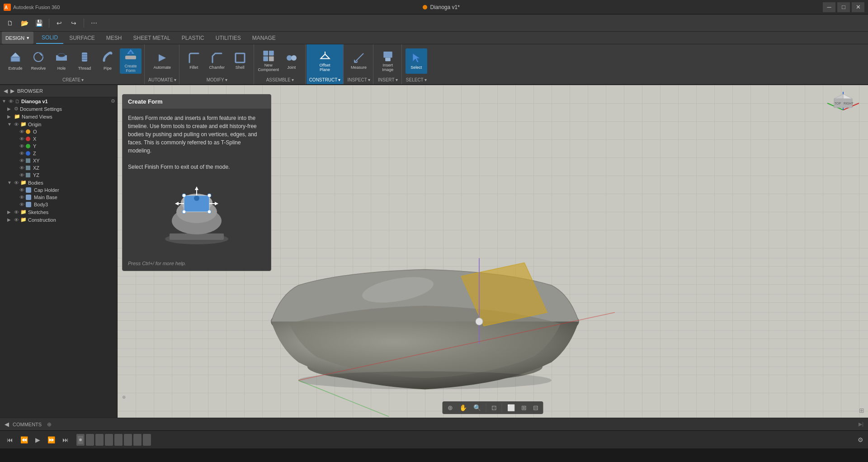  What do you see at coordinates (217, 64) in the screenshot?
I see `ribbon-section-modify: Fillet Chamfer Shell MODIFY ▾` at bounding box center [217, 64].